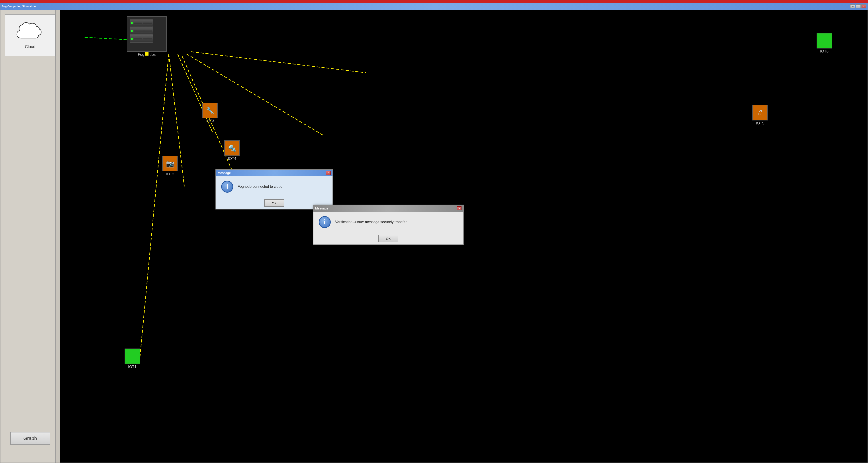 This screenshot has height=463, width=868. What do you see at coordinates (274, 189) in the screenshot?
I see `dialog-fognode: Message ✕ i Fognode connected to cloud O…` at bounding box center [274, 189].